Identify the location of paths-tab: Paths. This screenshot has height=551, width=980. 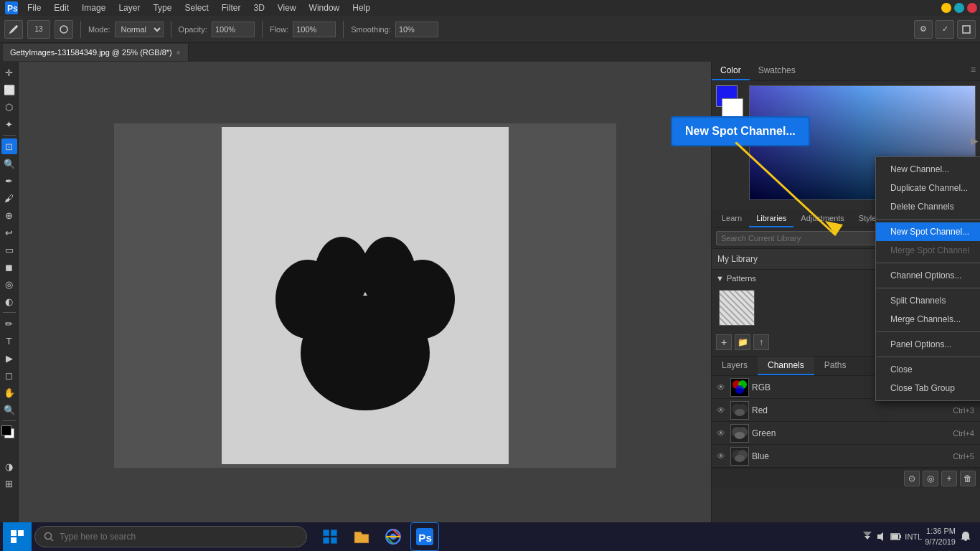
(835, 366).